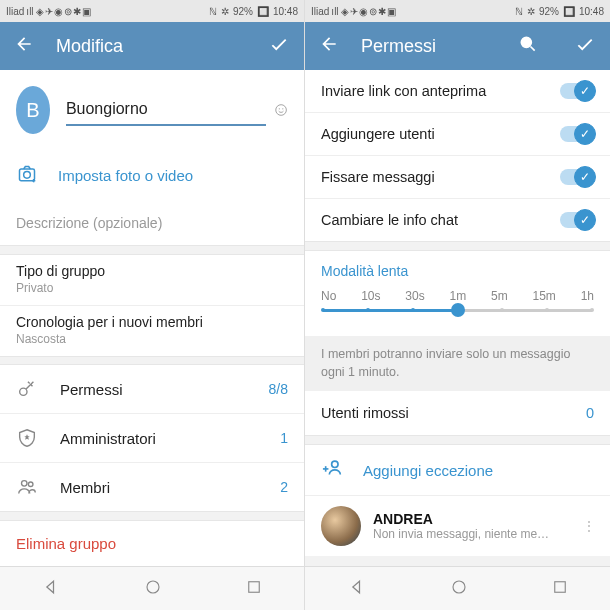  Describe the element at coordinates (458, 268) in the screenshot. I see `slowmode-title: Modalità lenta` at that location.